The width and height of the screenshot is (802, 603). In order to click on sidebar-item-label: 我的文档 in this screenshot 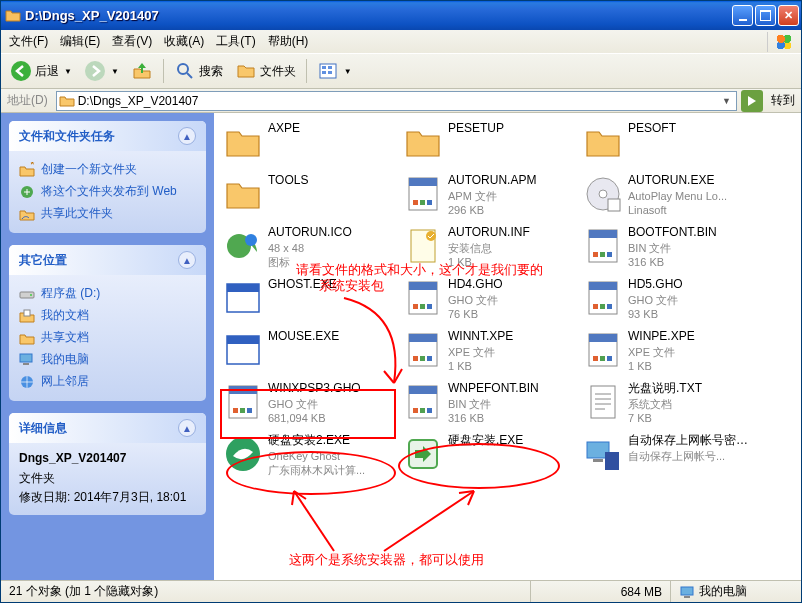, I will do `click(65, 316)`.